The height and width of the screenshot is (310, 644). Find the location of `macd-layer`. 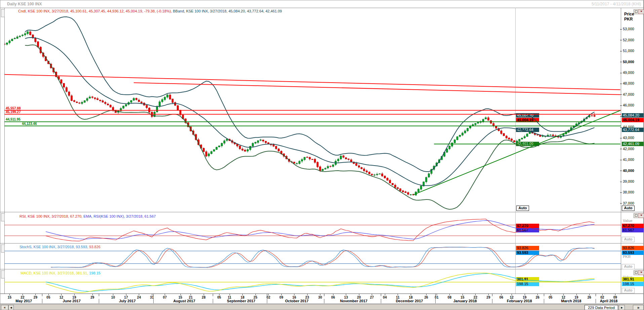

macd-layer is located at coordinates (313, 283).